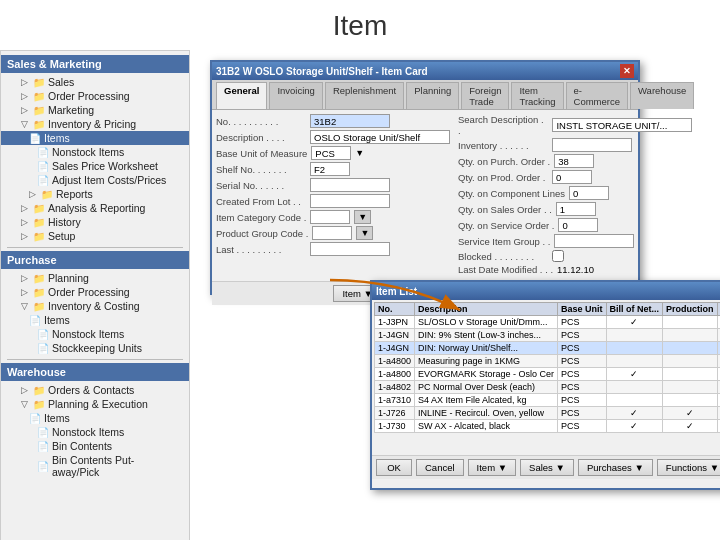 The width and height of the screenshot is (720, 540). Describe the element at coordinates (432, 96) in the screenshot. I see `tab-planning: Planning` at that location.